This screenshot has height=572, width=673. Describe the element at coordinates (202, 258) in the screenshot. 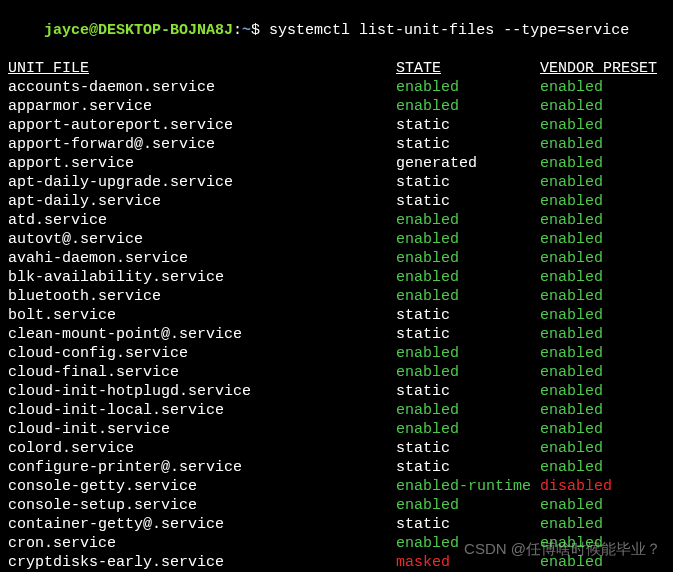

I see `unit-file-cell: avahi-daemon.service` at that location.